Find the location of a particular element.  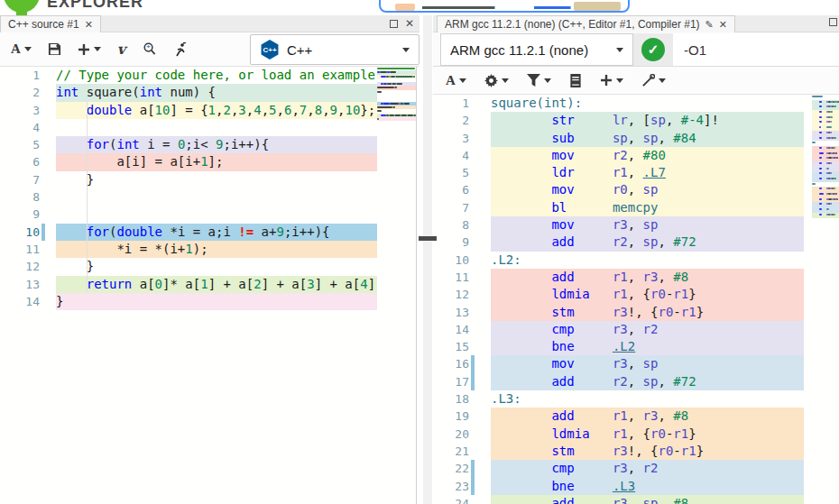

code-line: 2int square(int num) { is located at coordinates (207, 92).